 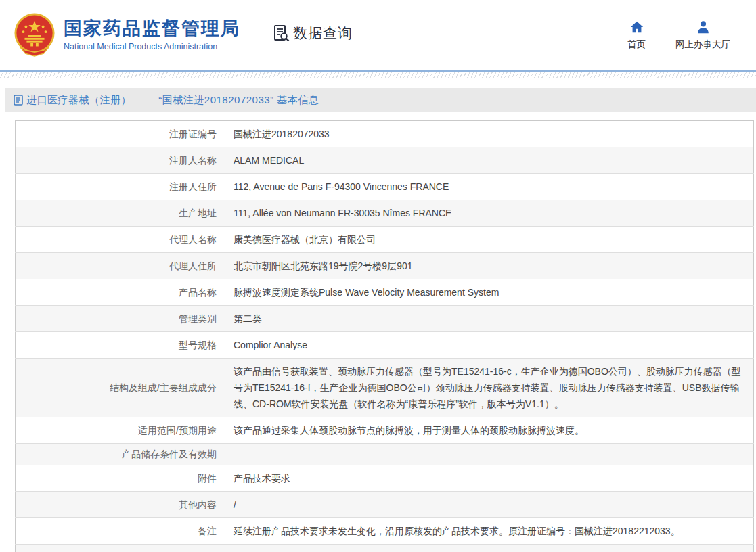 I want to click on data-query-heading: 数据查询, so click(x=313, y=33).